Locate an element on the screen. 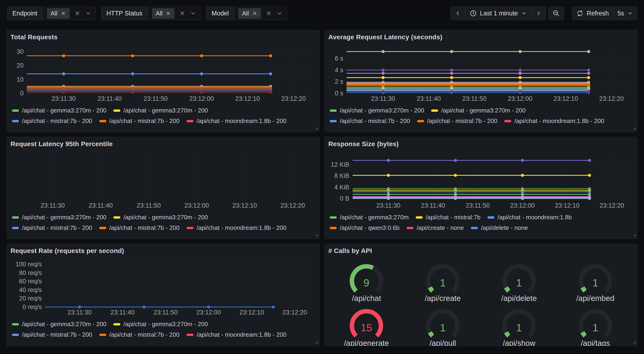  filter-model-chip: All is located at coordinates (250, 14).